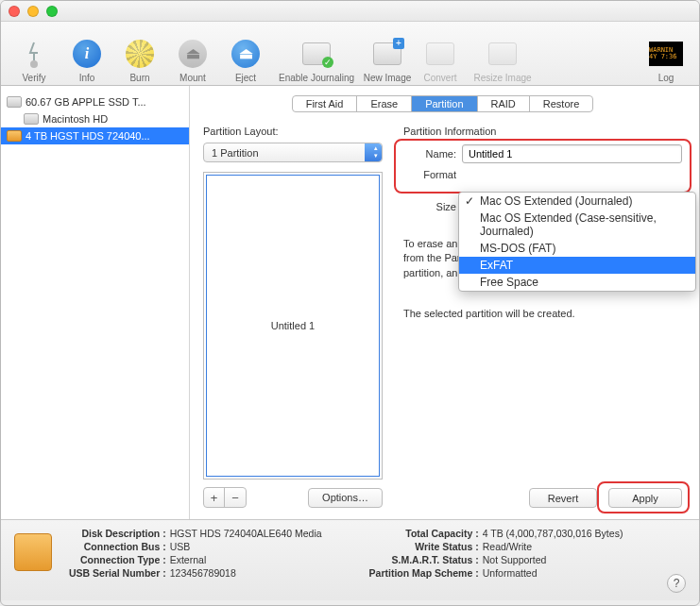 Image resolution: width=700 pixels, height=606 pixels. Describe the element at coordinates (346, 498) in the screenshot. I see `options-button: Options…` at that location.